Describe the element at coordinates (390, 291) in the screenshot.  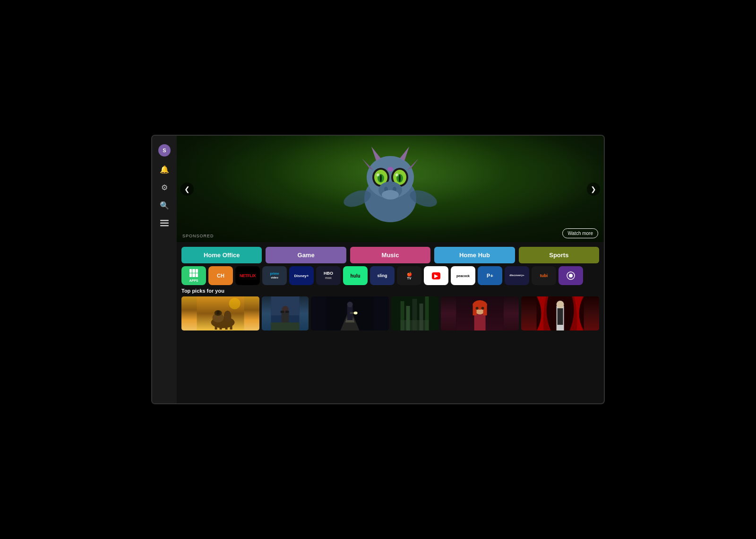
I see `top-picks-label: Top picks for you` at that location.